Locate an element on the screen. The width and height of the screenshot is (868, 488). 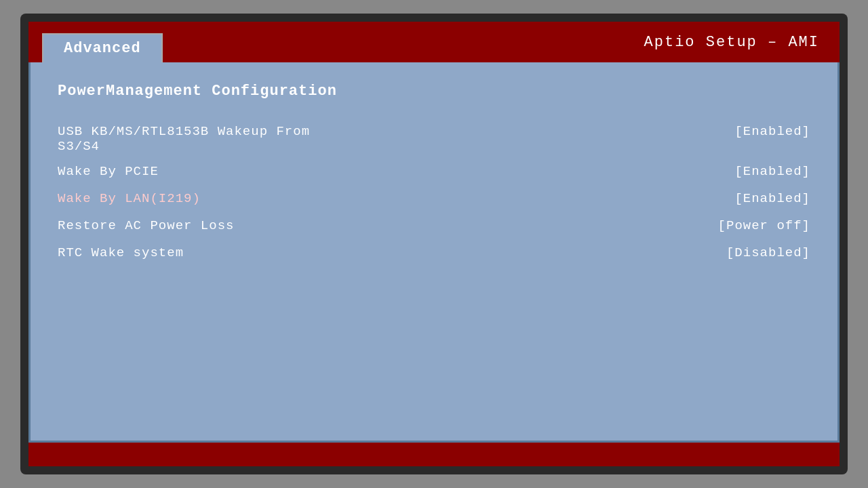
setting-value-rtc-wake: [Disabled] is located at coordinates (768, 253).